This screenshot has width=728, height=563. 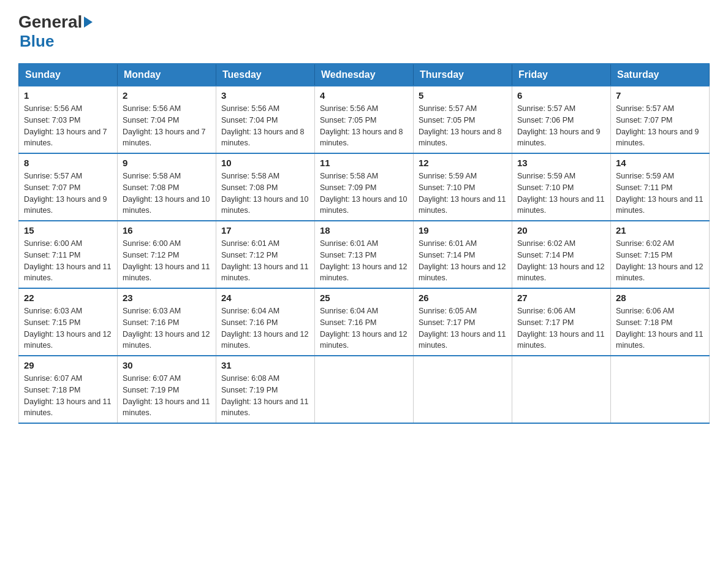 What do you see at coordinates (661, 187) in the screenshot?
I see `table-row: 14 Sunrise: 5:59 AM Sunset: 7:11 PM Dayl…` at bounding box center [661, 187].